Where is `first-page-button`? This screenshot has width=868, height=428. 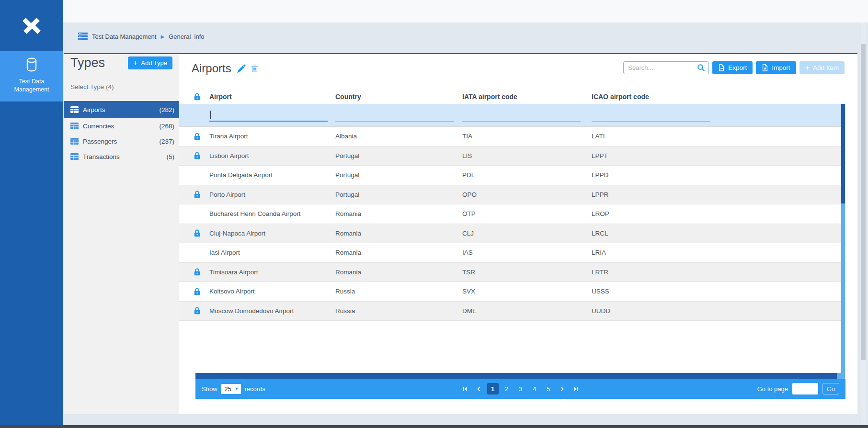 first-page-button is located at coordinates (465, 389).